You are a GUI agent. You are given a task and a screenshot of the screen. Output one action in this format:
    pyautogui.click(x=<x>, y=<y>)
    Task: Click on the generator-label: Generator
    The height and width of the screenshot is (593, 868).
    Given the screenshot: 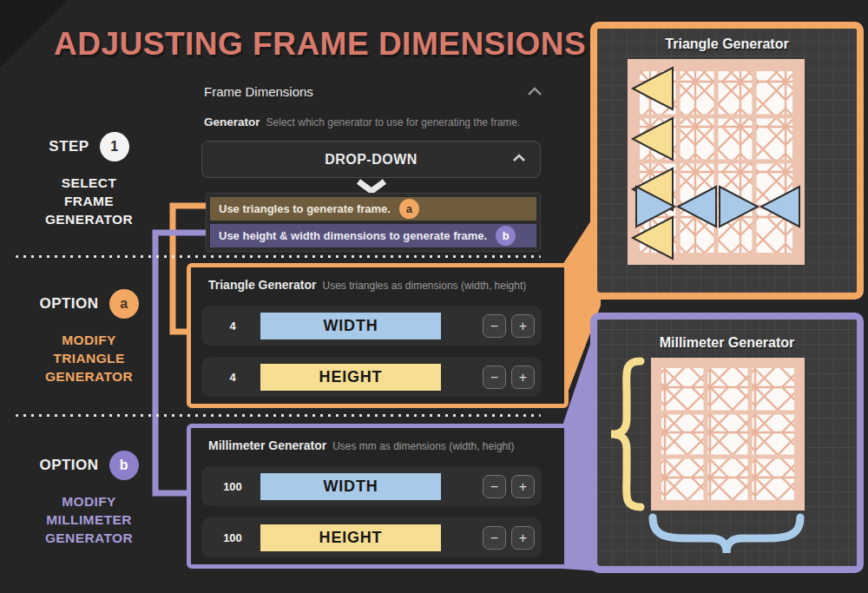 What is the action you would take?
    pyautogui.click(x=233, y=122)
    